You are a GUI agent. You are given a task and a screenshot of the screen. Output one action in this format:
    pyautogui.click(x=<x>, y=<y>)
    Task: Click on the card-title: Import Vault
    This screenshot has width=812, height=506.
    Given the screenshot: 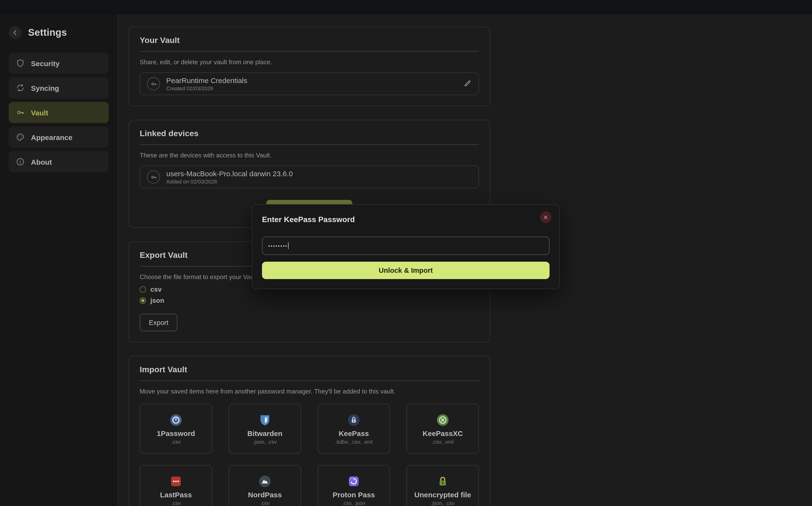 What is the action you would take?
    pyautogui.click(x=310, y=370)
    